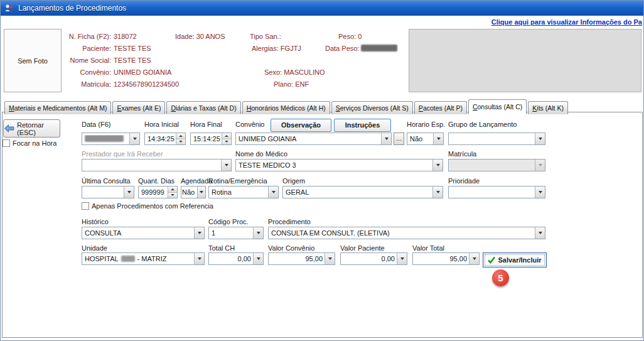 The image size is (644, 341). I want to click on unidade-label: Unidade, so click(94, 248).